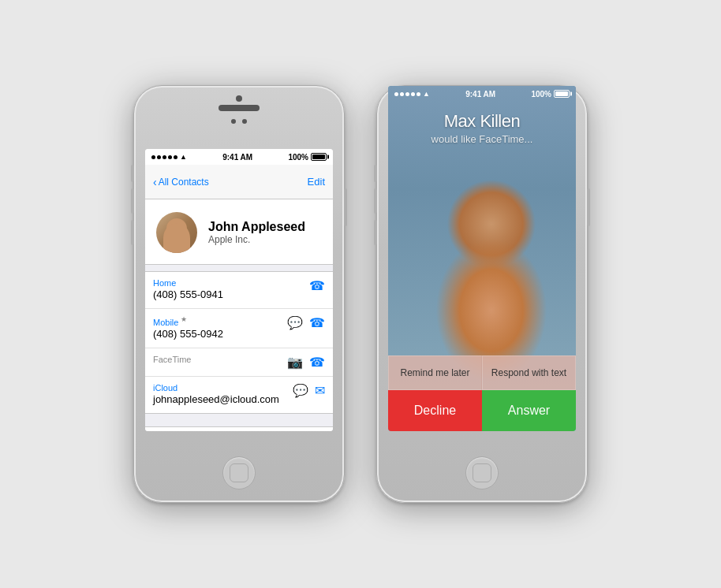 This screenshot has height=588, width=721. Describe the element at coordinates (239, 395) in the screenshot. I see `field-icloud: iCloud johnappleseed@icloud.com 💬 ✉` at that location.